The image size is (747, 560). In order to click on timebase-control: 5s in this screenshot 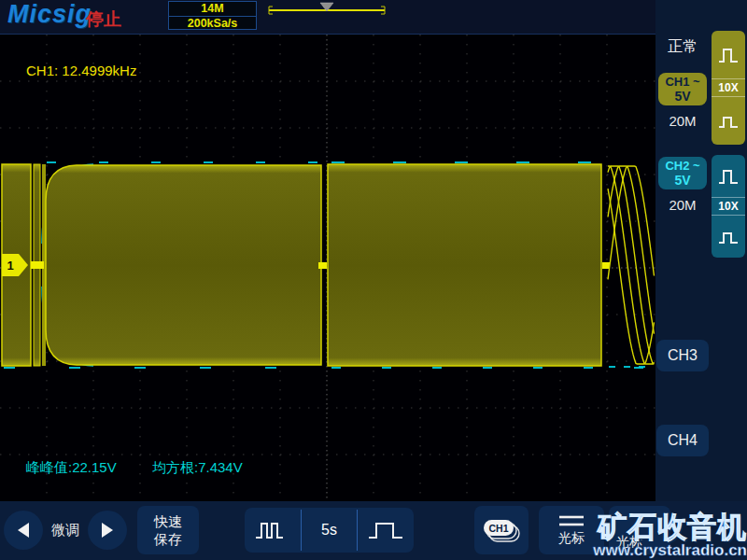, I will do `click(329, 530)`.